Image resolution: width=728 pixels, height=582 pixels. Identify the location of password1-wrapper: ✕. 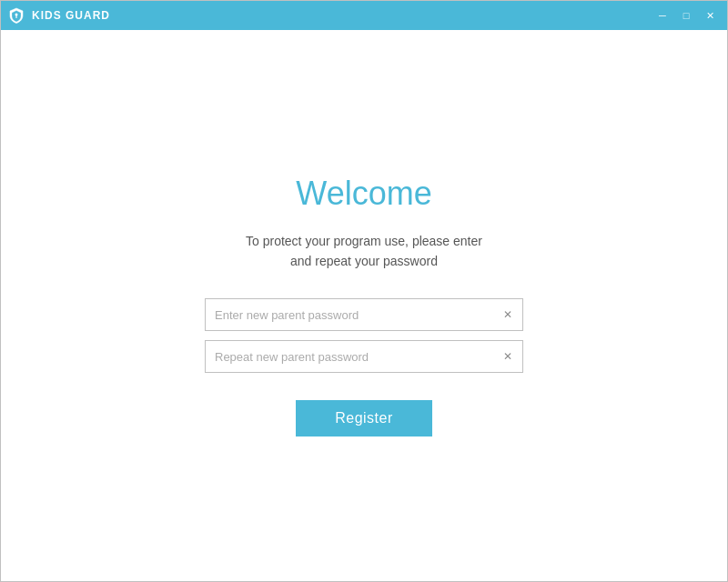
(364, 315).